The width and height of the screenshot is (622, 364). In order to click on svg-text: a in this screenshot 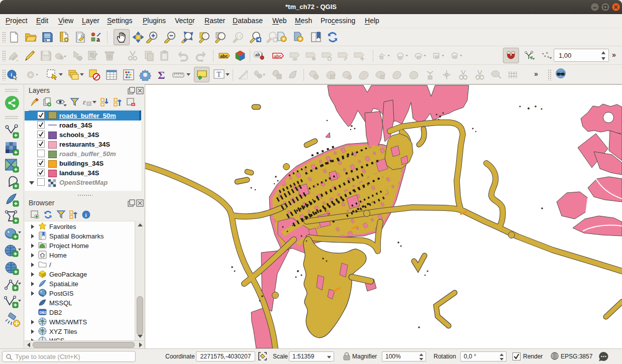, I will do `click(98, 40)`.